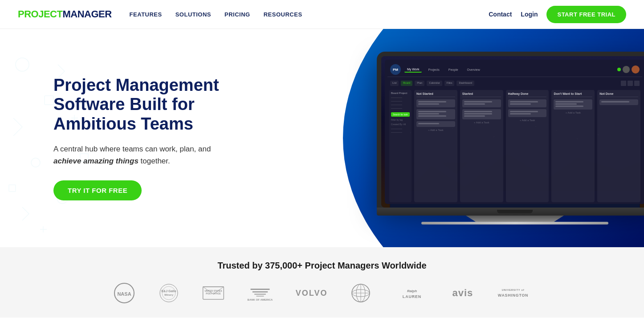 Image resolution: width=644 pixels, height=318 pixels. What do you see at coordinates (436, 146) in the screenshot?
I see `kanban-col-notstarted: Not Started` at bounding box center [436, 146].